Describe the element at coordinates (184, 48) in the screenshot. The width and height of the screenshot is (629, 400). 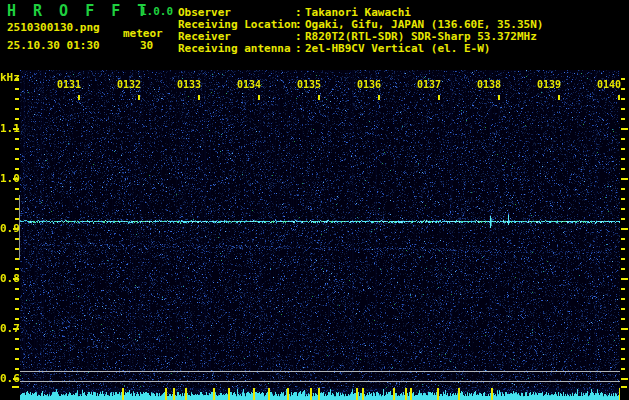
I see `info-row-antenna: Receiving antenna : 2el-HB9CV Vertical (…` at that location.